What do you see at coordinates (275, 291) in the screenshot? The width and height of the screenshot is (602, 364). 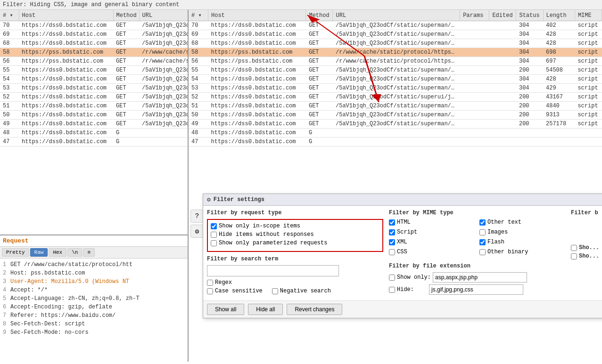 I see `checkbox-negative-input` at bounding box center [275, 291].